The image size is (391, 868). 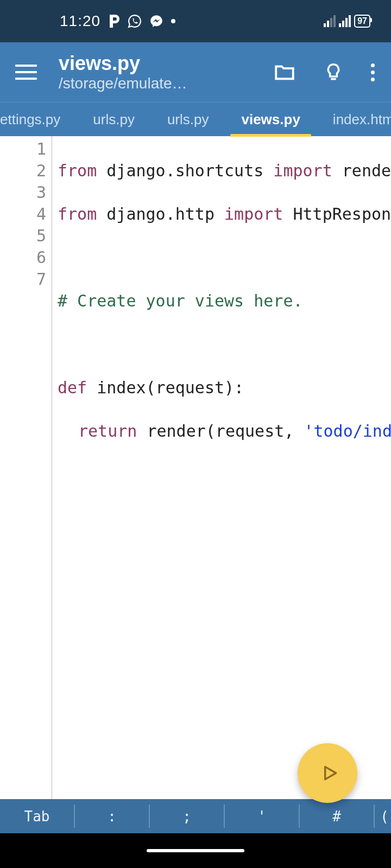 What do you see at coordinates (373, 73) in the screenshot?
I see `overflow-menu-button` at bounding box center [373, 73].